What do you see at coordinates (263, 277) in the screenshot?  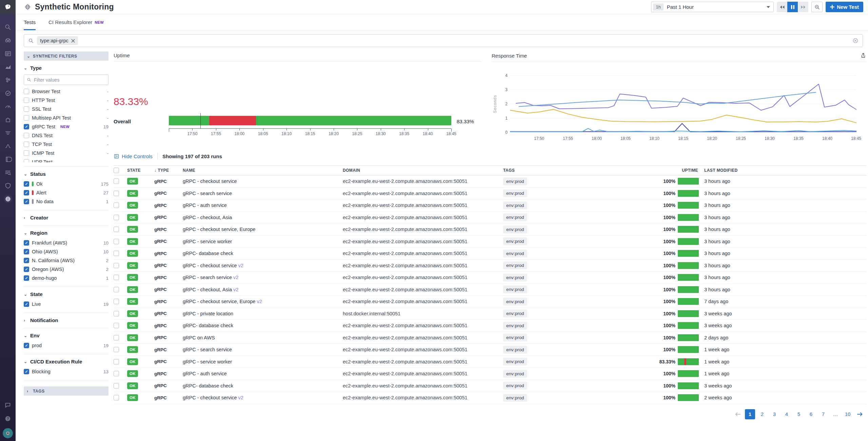 I see `test-name-link: gRPC - search service v2` at bounding box center [263, 277].